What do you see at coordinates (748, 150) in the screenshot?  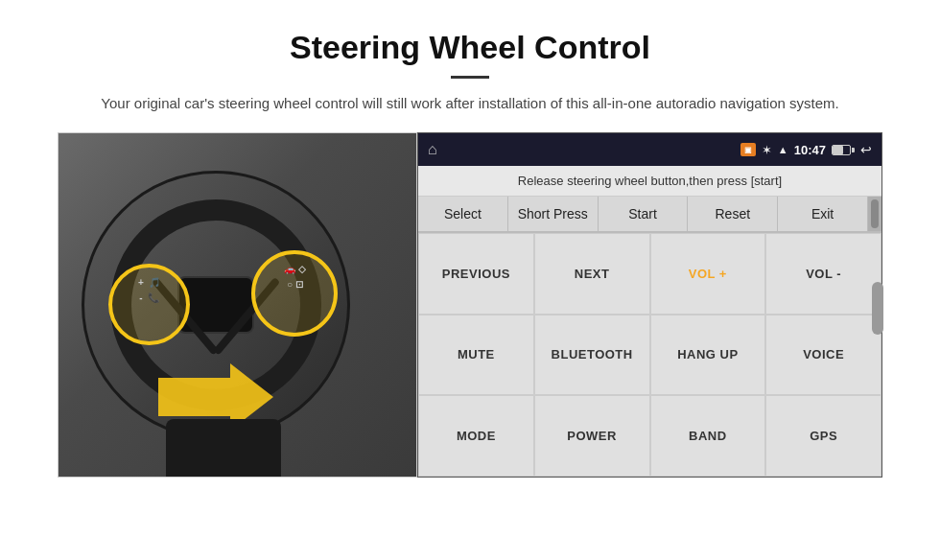 I see `orange-app-icon: ▣` at bounding box center [748, 150].